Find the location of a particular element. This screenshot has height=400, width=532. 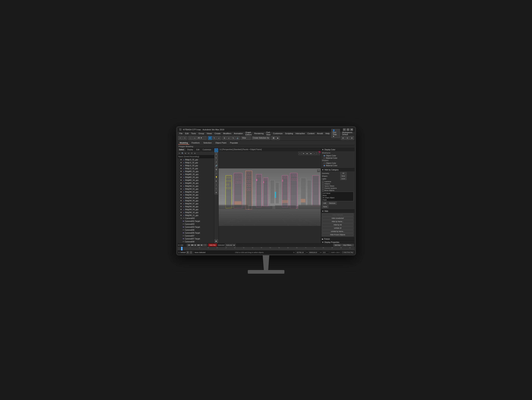

menu-file: File is located at coordinates (181, 134).